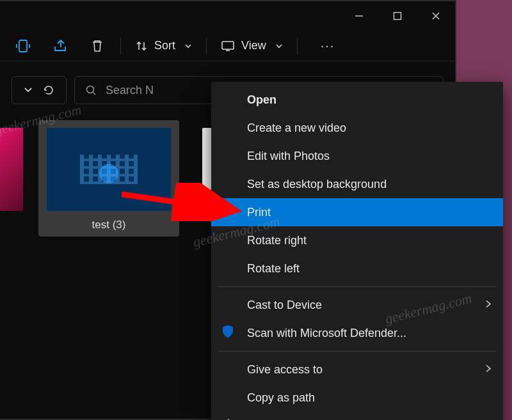 Image resolution: width=512 pixels, height=420 pixels. What do you see at coordinates (357, 128) in the screenshot?
I see `menu-create-video: Create a new video` at bounding box center [357, 128].